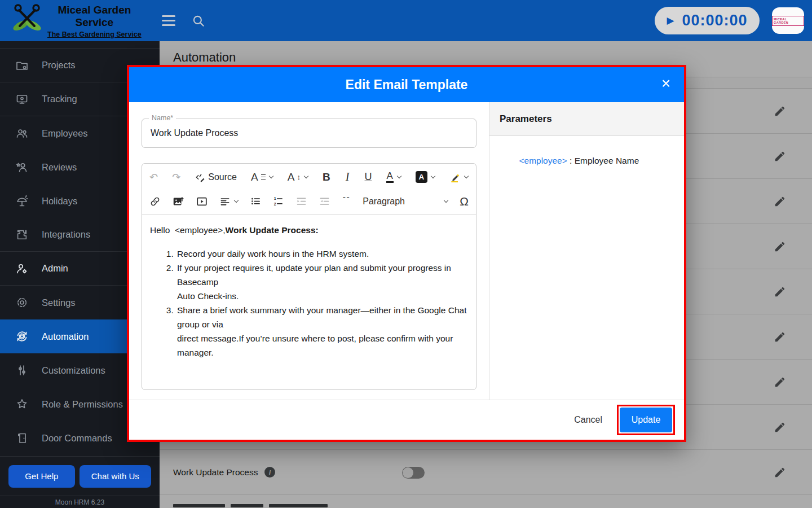  Describe the element at coordinates (464, 202) in the screenshot. I see `special-characters-button: Ω` at that location.